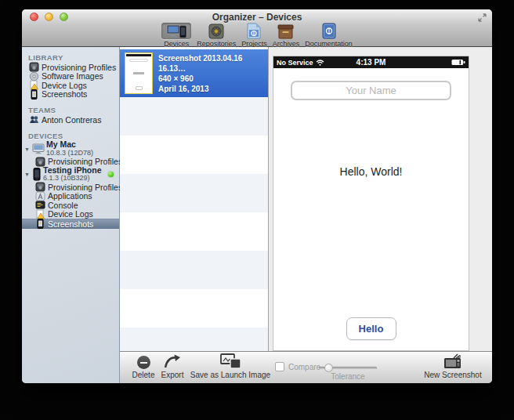 The image size is (514, 420). I want to click on battery-icon, so click(458, 63).